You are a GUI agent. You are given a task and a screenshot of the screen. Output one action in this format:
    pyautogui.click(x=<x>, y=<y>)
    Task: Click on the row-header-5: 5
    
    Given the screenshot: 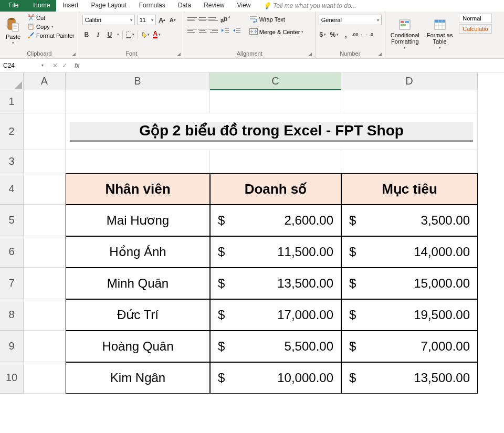 What is the action you would take?
    pyautogui.click(x=12, y=220)
    